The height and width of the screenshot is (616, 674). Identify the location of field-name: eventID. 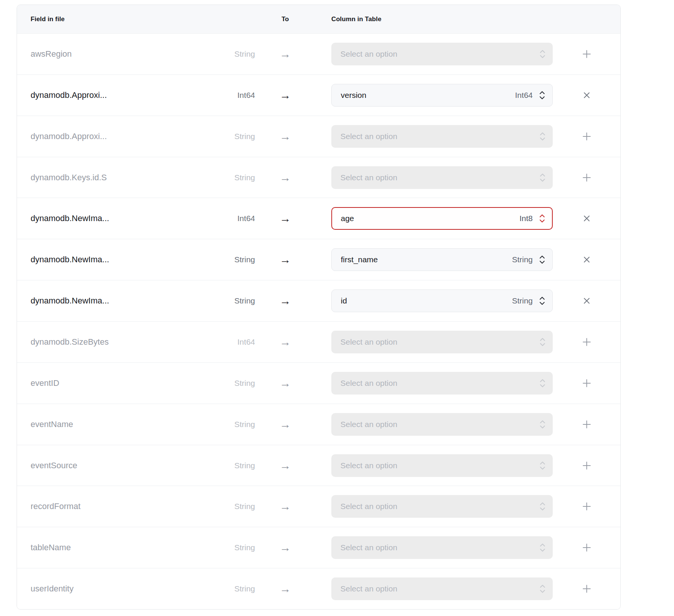
(127, 383).